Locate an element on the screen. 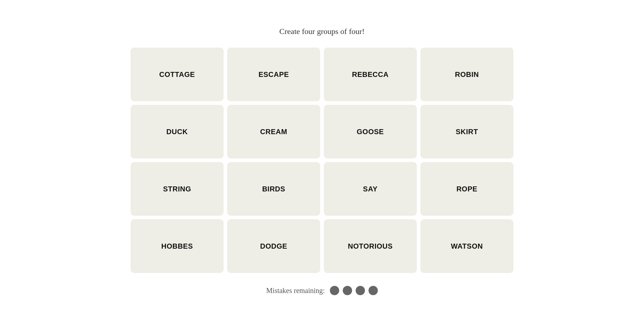 The width and height of the screenshot is (644, 322). mistakes-label: Mistakes remaining: is located at coordinates (296, 291).